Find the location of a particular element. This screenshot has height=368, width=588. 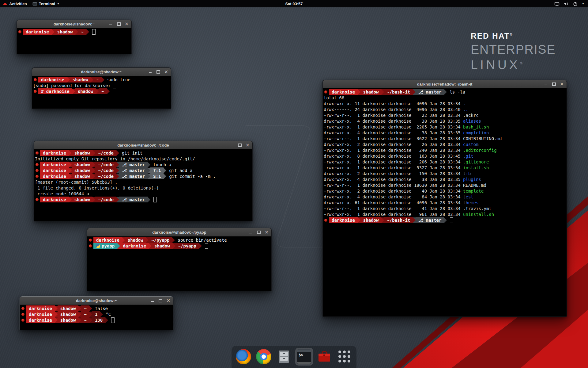

clock: Sat 03:57 is located at coordinates (294, 4).